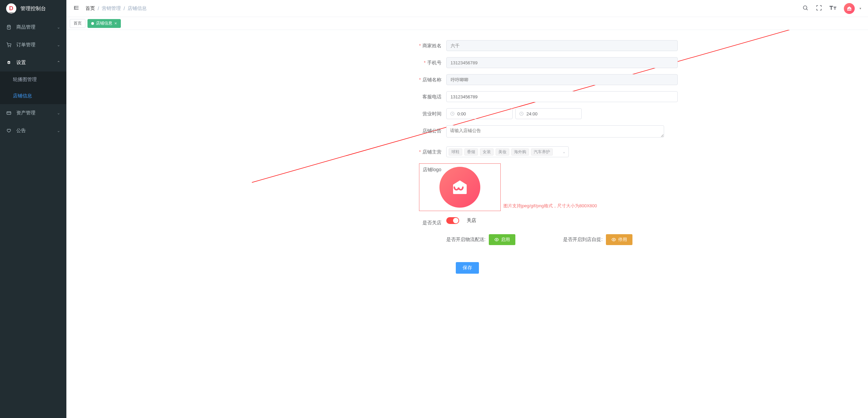 Image resolution: width=868 pixels, height=418 pixels. I want to click on hours-label: 营业时间, so click(346, 114).